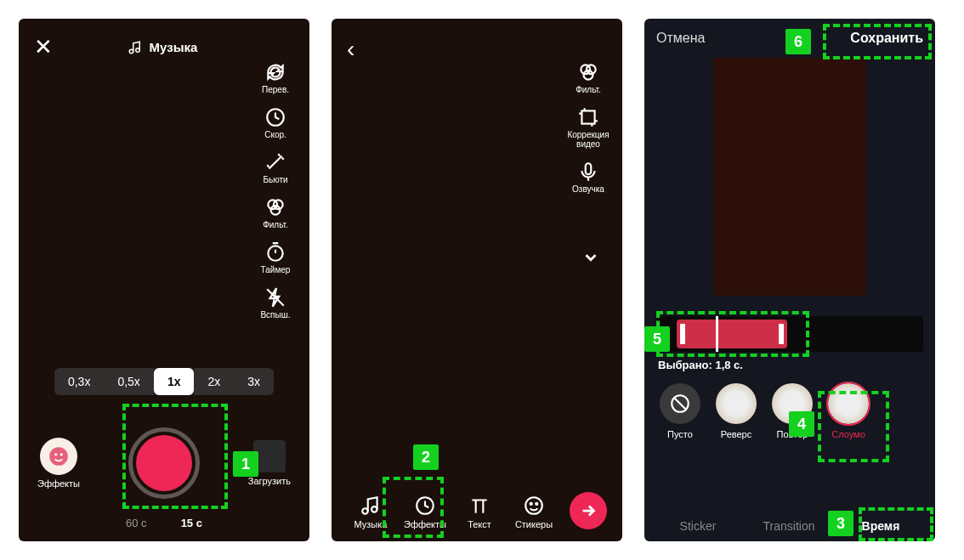  I want to click on speed-icon, so click(275, 117).